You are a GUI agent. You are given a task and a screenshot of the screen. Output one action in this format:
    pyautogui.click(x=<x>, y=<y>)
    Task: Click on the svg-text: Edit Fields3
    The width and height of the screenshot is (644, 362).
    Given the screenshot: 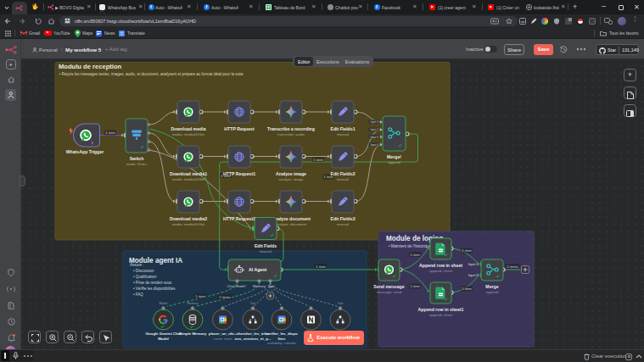 What is the action you would take?
    pyautogui.click(x=343, y=219)
    